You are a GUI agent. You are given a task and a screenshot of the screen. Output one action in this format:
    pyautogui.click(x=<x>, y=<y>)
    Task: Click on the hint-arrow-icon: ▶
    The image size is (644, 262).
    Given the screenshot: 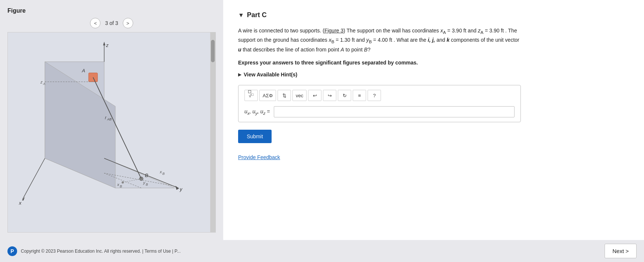 What is the action you would take?
    pyautogui.click(x=240, y=75)
    